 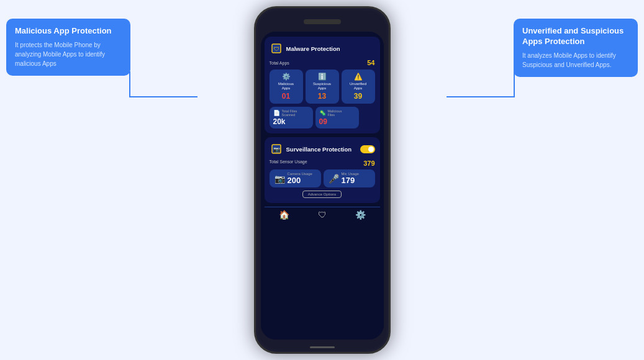 What do you see at coordinates (358, 87) in the screenshot?
I see `unverified-apps-pill: ⚠️ Unverified Apps 39` at bounding box center [358, 87].